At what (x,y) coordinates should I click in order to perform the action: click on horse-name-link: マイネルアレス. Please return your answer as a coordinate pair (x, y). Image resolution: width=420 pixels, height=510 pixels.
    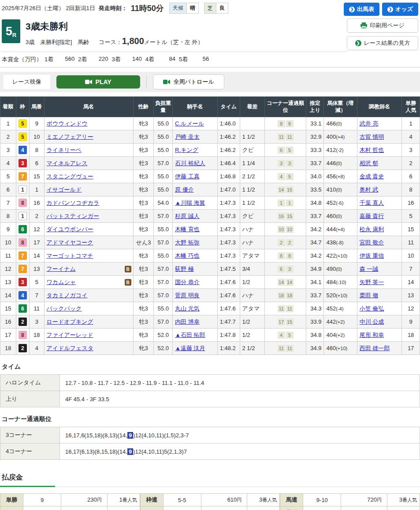
    Looking at the image, I should click on (67, 163).